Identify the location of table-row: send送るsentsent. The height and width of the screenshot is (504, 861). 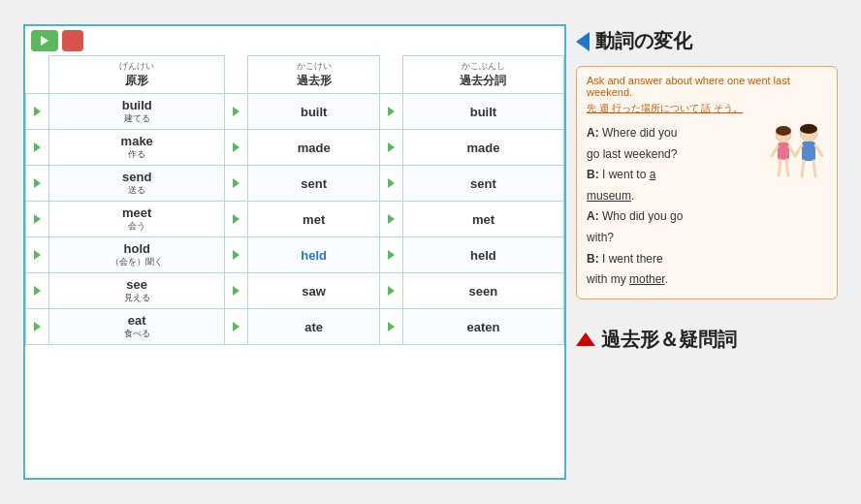
(295, 184).